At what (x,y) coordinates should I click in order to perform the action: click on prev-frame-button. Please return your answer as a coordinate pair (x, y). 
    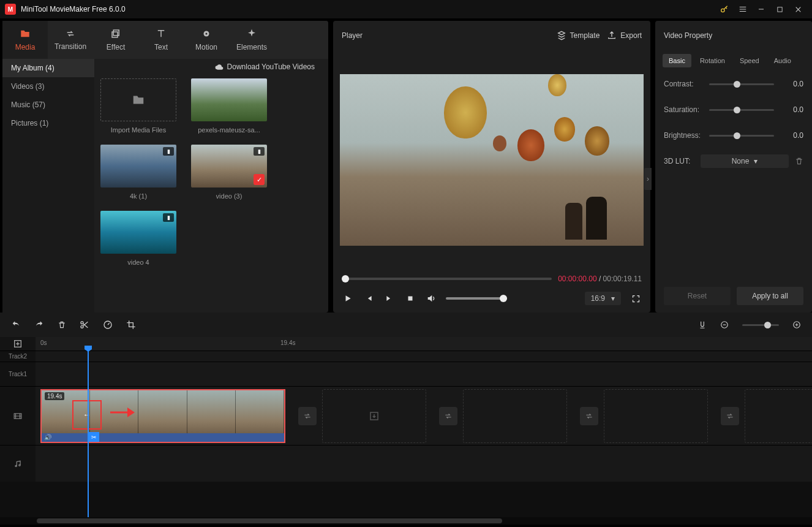
    Looking at the image, I should click on (369, 298).